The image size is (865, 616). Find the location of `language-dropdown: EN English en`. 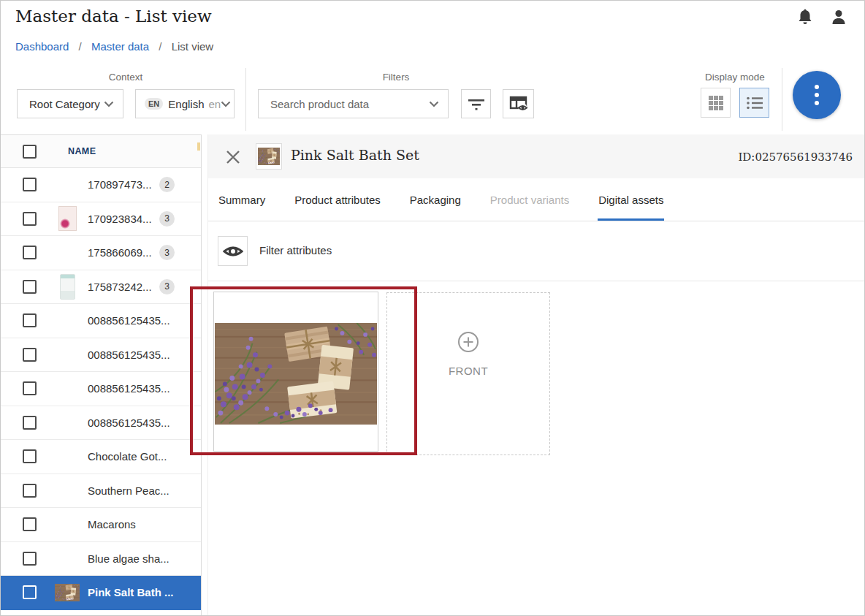

language-dropdown: EN English en is located at coordinates (185, 104).